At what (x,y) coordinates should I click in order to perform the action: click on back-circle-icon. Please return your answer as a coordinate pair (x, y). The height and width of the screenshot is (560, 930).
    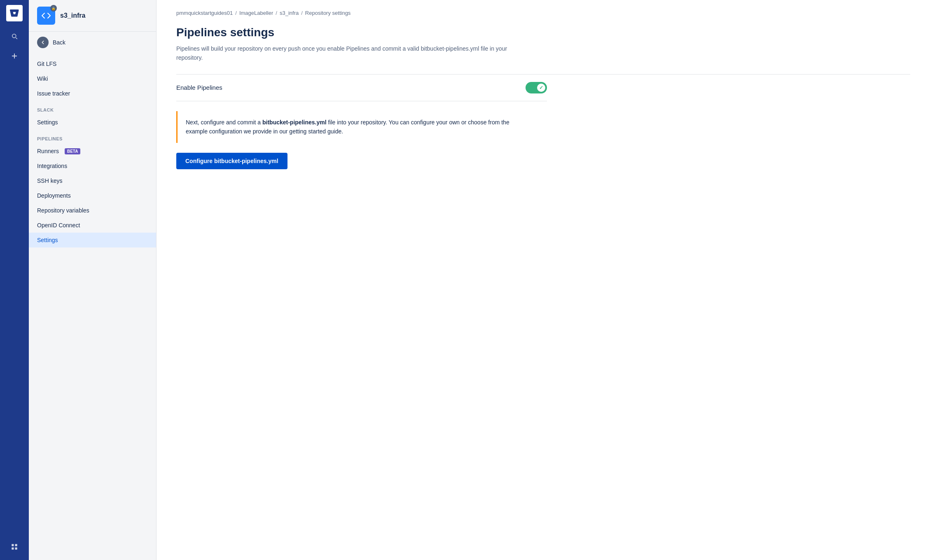
    Looking at the image, I should click on (43, 42).